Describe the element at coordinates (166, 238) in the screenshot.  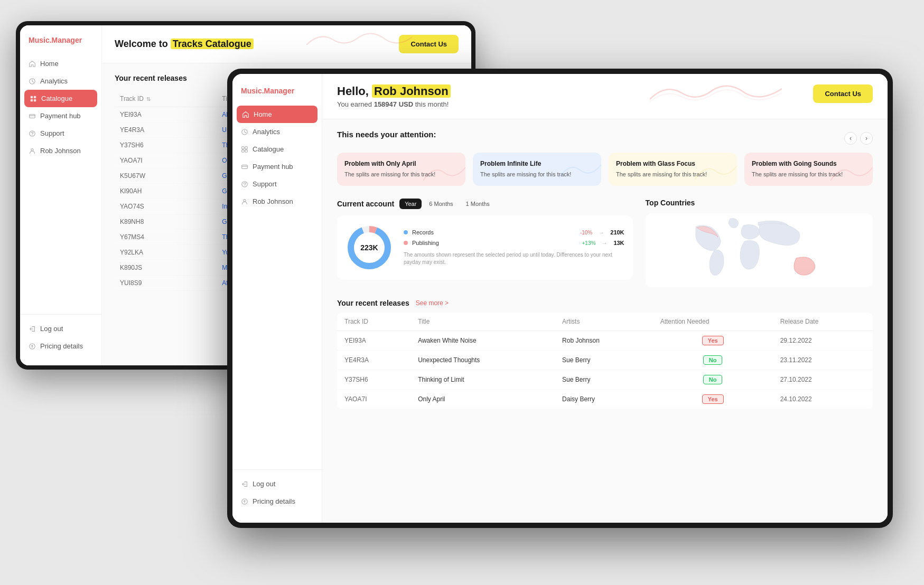
I see `cell-id: Y67MS4` at that location.